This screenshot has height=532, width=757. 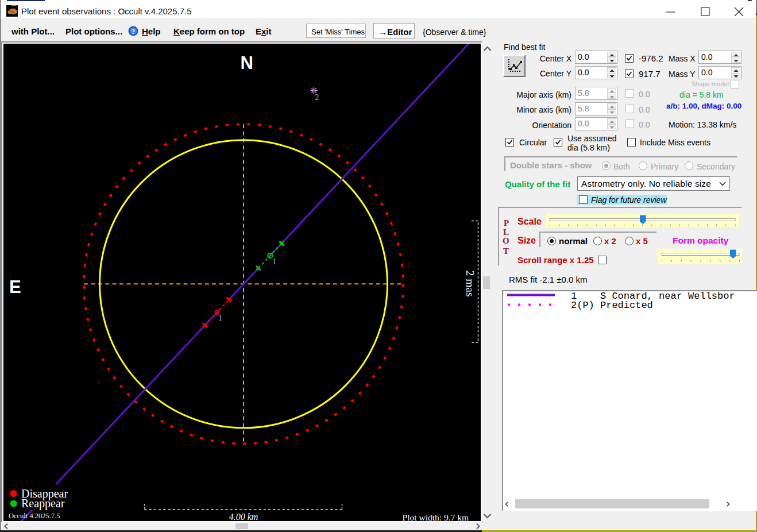 I want to click on svg-text: N, so click(x=247, y=63).